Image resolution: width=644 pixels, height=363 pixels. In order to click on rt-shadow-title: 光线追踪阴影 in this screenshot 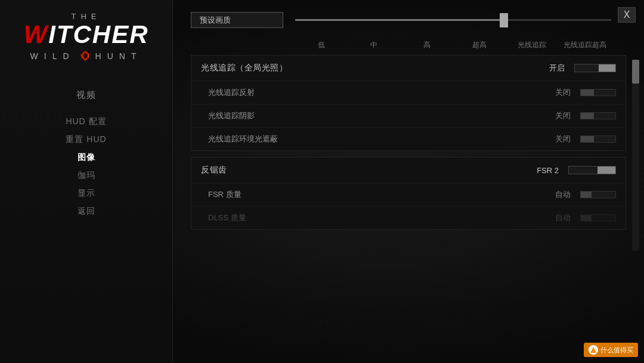, I will do `click(231, 116)`.